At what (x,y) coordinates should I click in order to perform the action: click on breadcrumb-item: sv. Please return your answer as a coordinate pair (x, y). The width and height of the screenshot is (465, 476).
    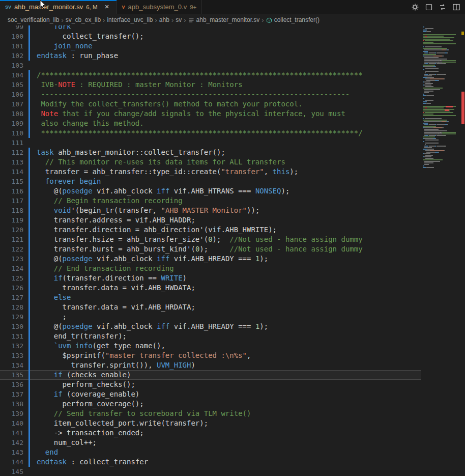
    Looking at the image, I should click on (179, 20).